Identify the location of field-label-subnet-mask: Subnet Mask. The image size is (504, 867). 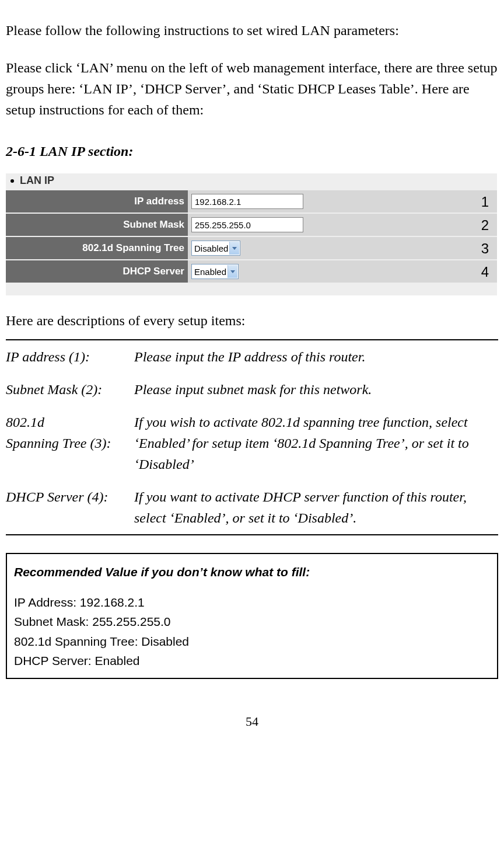
(97, 225).